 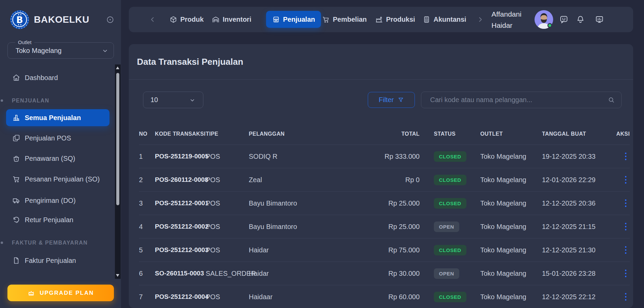 What do you see at coordinates (344, 20) in the screenshot?
I see `topbar-tab-pembelian: Pembelian` at bounding box center [344, 20].